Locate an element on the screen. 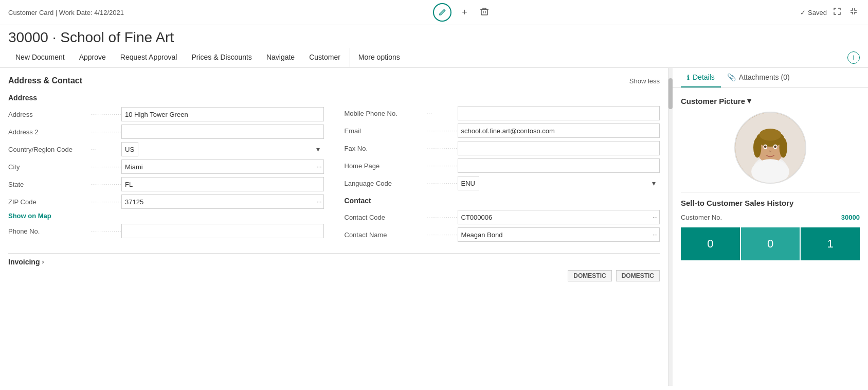  page-title-bar: 30000 · School of Fine Art is located at coordinates (434, 37).